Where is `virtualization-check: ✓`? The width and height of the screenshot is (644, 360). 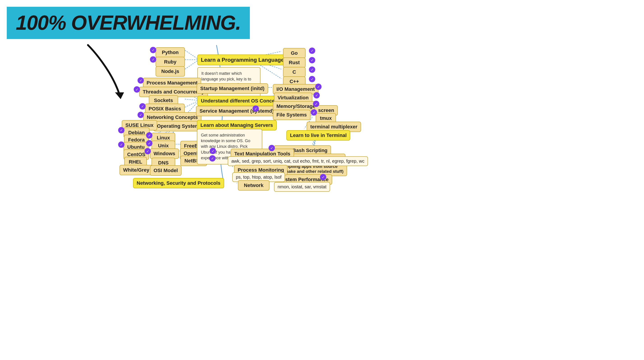
virtualization-check: ✓ is located at coordinates (316, 95).